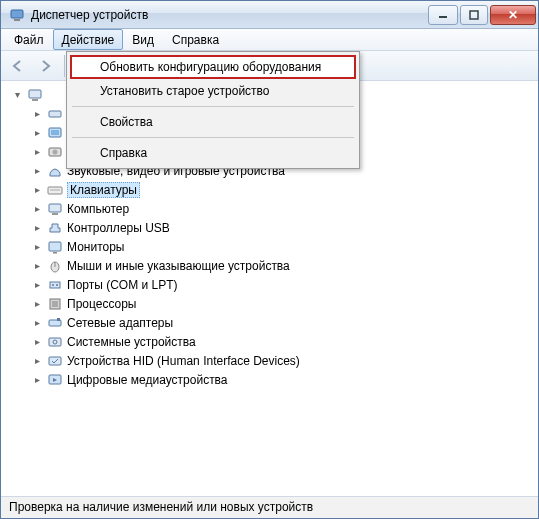  Describe the element at coordinates (282, 190) in the screenshot. I see `tree-node: ▸Клавиатуры` at that location.